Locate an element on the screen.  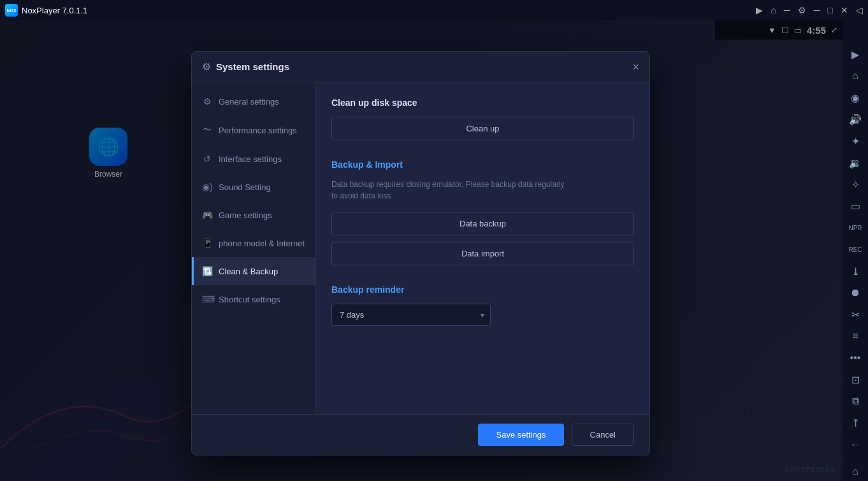
dialog-footer: Save settings Cancel is located at coordinates (421, 434).